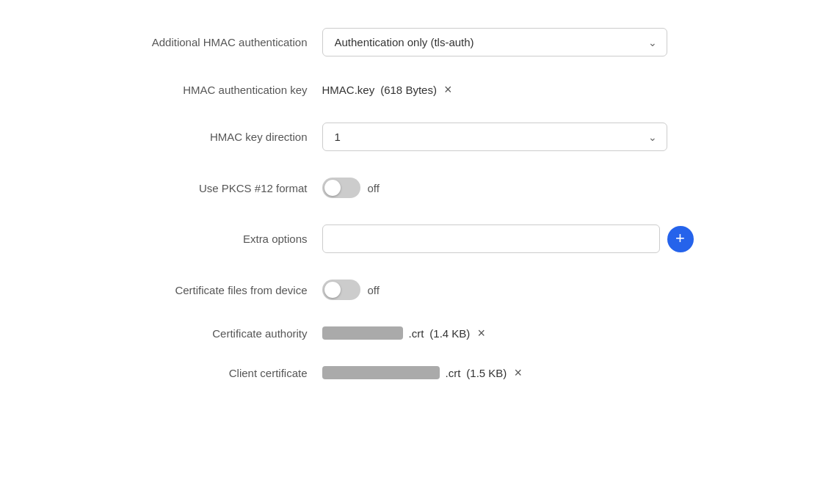 The image size is (820, 504). I want to click on hmac-key-control: HMAC.key (618 Bytes) ×, so click(520, 90).